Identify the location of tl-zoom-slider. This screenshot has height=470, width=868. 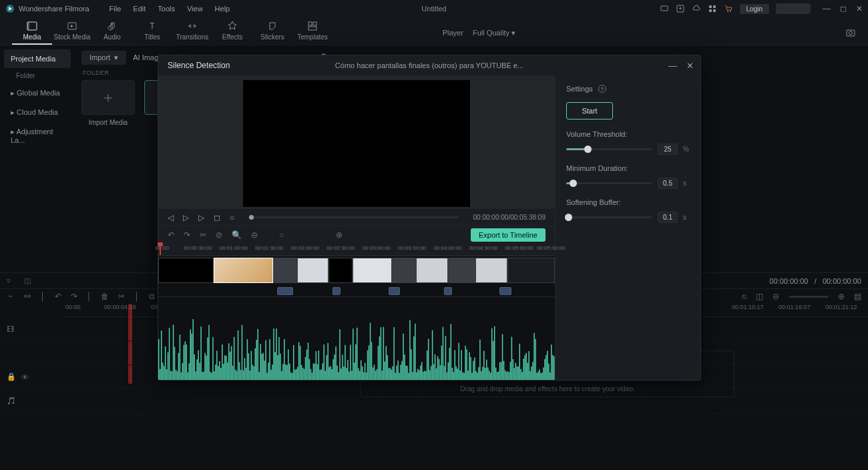
(809, 296).